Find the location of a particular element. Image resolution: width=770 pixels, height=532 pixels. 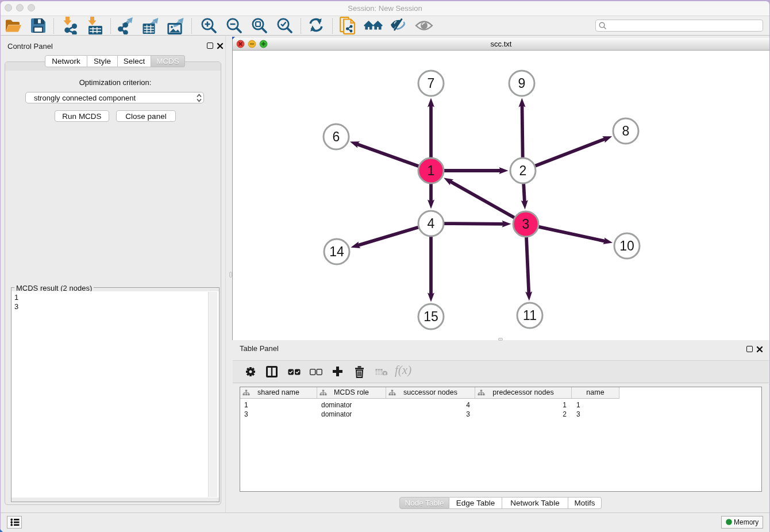

svg-text: 15 is located at coordinates (431, 317).